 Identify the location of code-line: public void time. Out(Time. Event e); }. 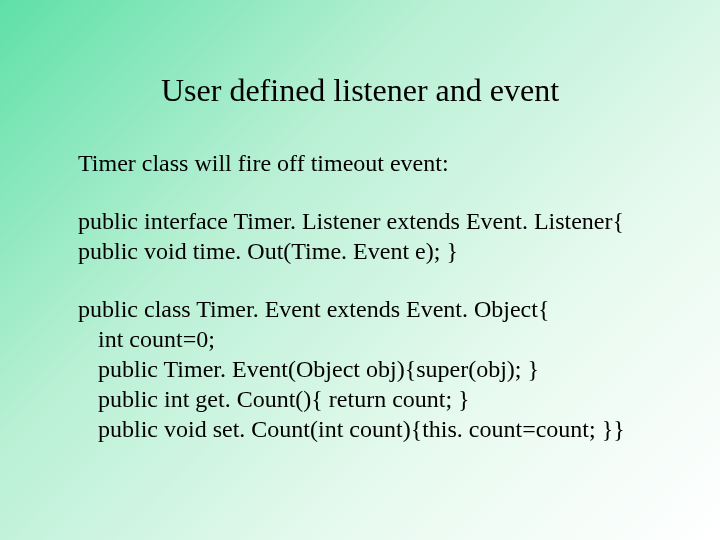
(369, 251).